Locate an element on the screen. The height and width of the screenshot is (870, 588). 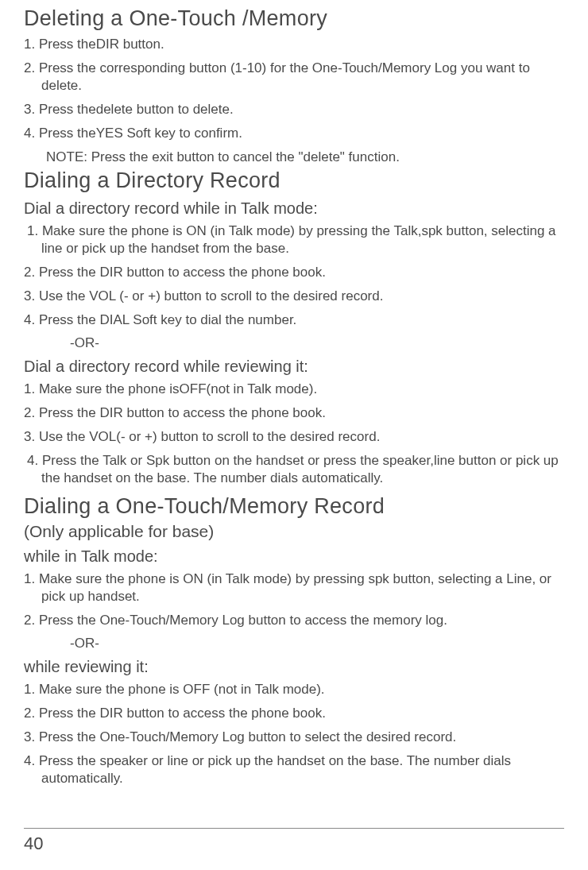
subsection-title: Dial a directory record while reviewing … is located at coordinates (294, 367).